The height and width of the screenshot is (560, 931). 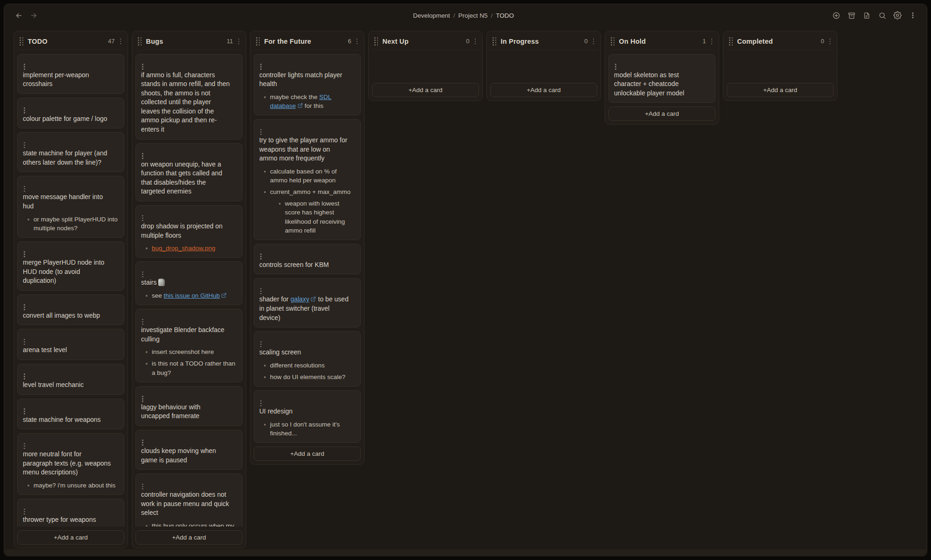 I want to click on card: laggy behaviour with uncapped framerate, so click(x=189, y=406).